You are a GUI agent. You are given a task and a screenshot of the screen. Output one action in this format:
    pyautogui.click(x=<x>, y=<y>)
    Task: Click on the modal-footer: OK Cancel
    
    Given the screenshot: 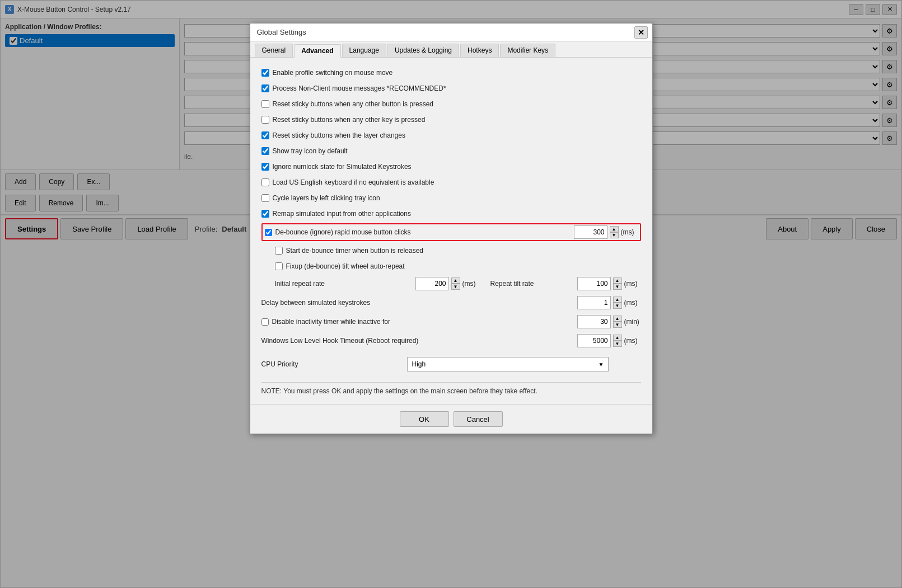 What is the action you would take?
    pyautogui.click(x=451, y=418)
    